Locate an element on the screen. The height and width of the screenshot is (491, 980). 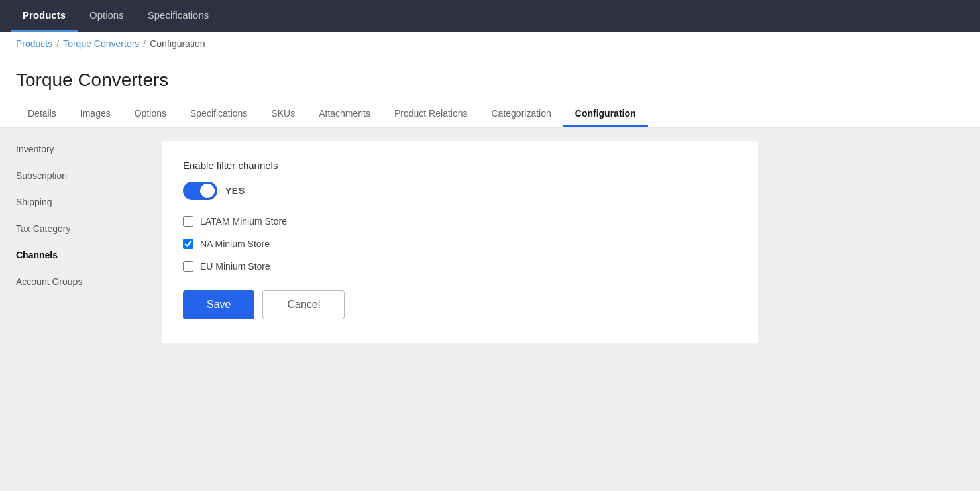
tab-bar: Details Images Options Specifications SK… is located at coordinates (490, 114).